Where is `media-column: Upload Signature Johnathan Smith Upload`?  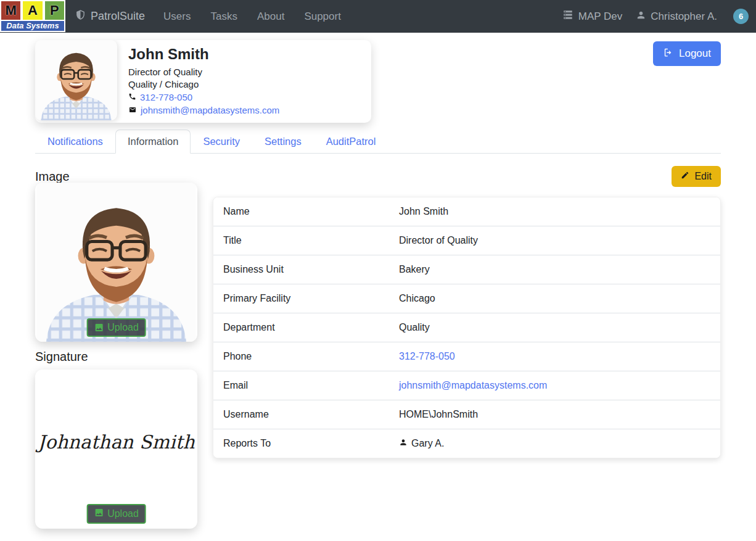
media-column: Upload Signature Johnathan Smith Upload is located at coordinates (116, 355).